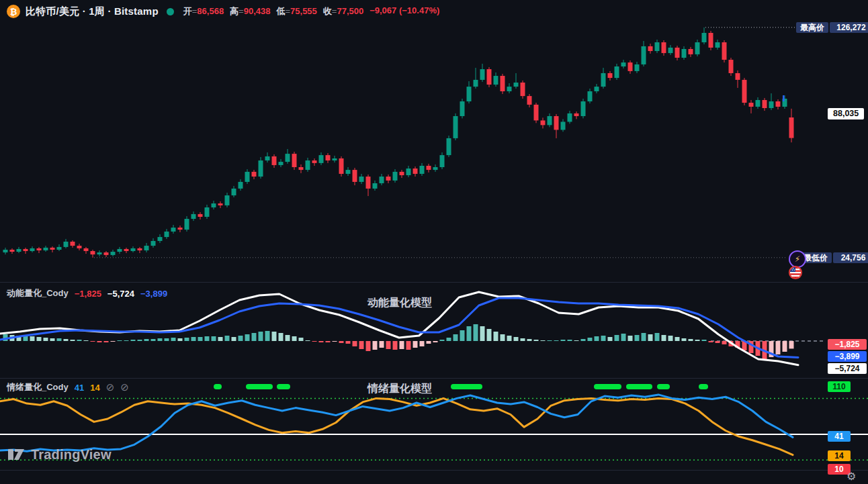 The width and height of the screenshot is (868, 484). Describe the element at coordinates (71, 455) in the screenshot. I see `tradingview-logo-text: TradingView` at that location.